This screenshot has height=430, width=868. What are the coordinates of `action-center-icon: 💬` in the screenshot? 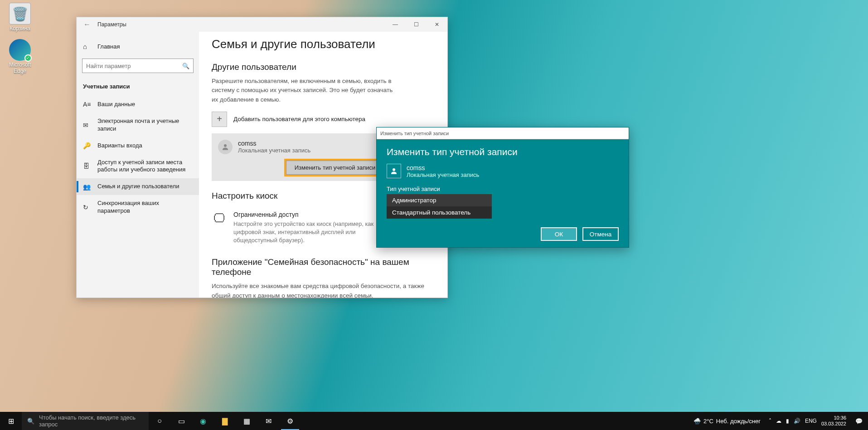 It's located at (859, 421).